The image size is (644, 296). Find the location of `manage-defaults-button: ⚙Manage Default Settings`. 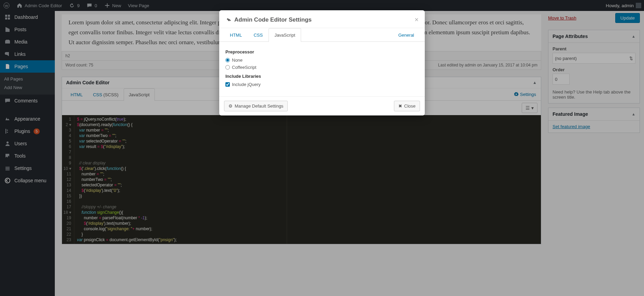

manage-defaults-button: ⚙Manage Default Settings is located at coordinates (256, 106).